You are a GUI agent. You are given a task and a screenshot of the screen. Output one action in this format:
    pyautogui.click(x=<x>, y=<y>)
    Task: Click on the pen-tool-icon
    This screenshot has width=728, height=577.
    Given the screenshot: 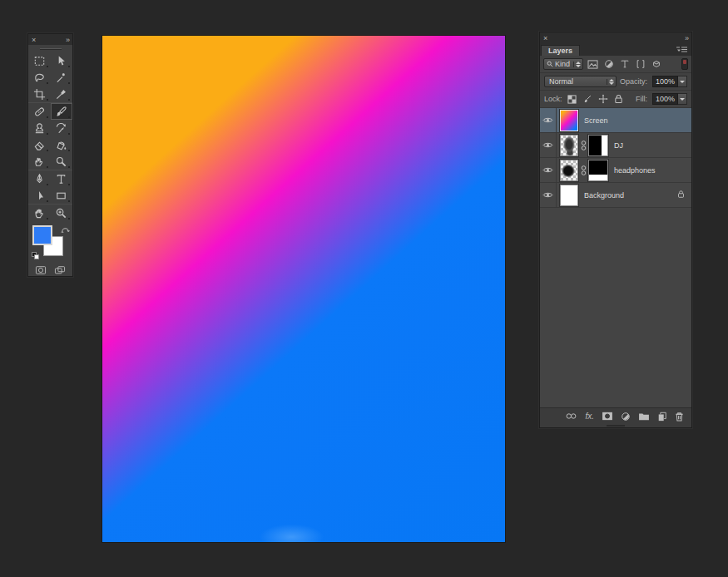 What is the action you would take?
    pyautogui.click(x=40, y=179)
    